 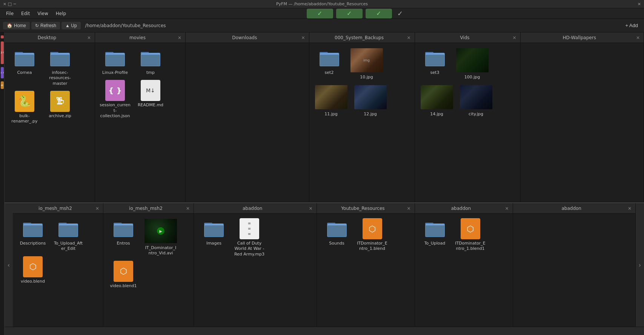 I want to click on panel-desktop: Desktop × Cornea infosec-resource, so click(x=50, y=117).